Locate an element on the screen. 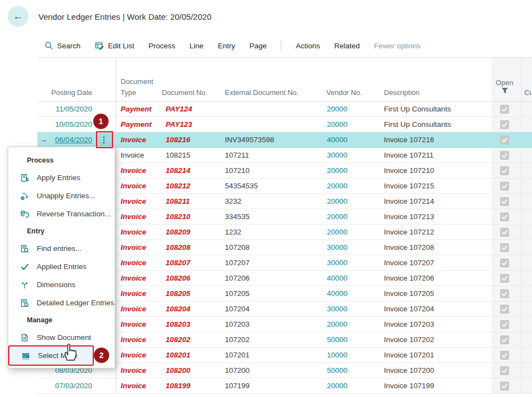 This screenshot has height=397, width=532. column-header-document-type: Document Type is located at coordinates (138, 87).